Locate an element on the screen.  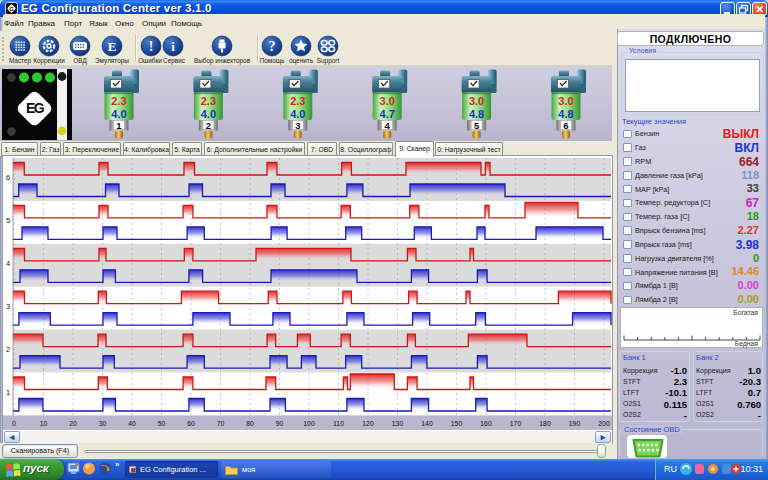
svg-text: 170 is located at coordinates (516, 424).